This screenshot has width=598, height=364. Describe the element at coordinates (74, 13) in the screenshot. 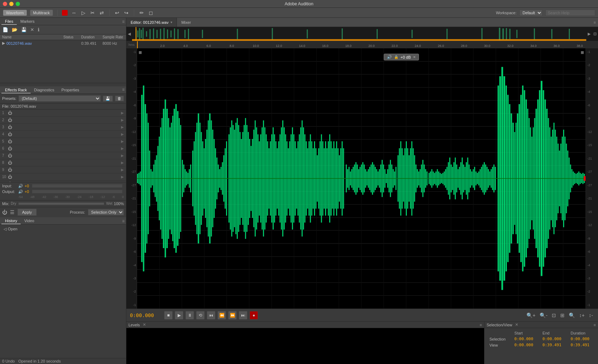

I see `move-tool-icon: ↔` at that location.